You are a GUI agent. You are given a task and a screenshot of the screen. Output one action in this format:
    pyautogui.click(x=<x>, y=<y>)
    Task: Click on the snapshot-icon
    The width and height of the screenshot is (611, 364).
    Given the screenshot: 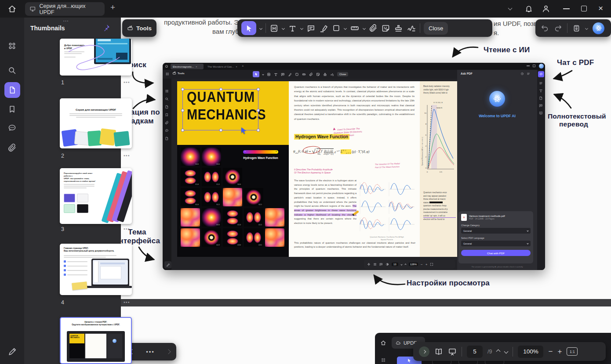 What is the action you would take?
    pyautogui.click(x=577, y=28)
    